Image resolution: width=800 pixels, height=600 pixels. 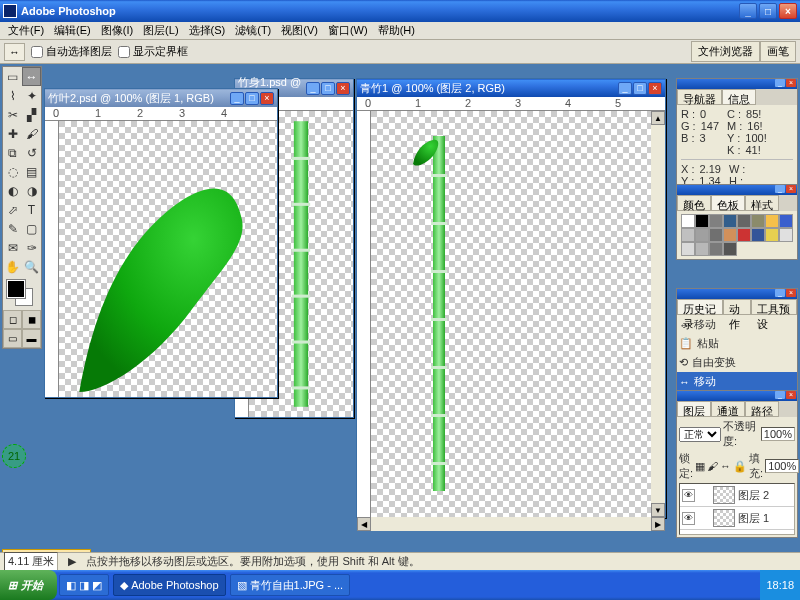 I want to click on tab-styles: 样式, so click(x=762, y=203).